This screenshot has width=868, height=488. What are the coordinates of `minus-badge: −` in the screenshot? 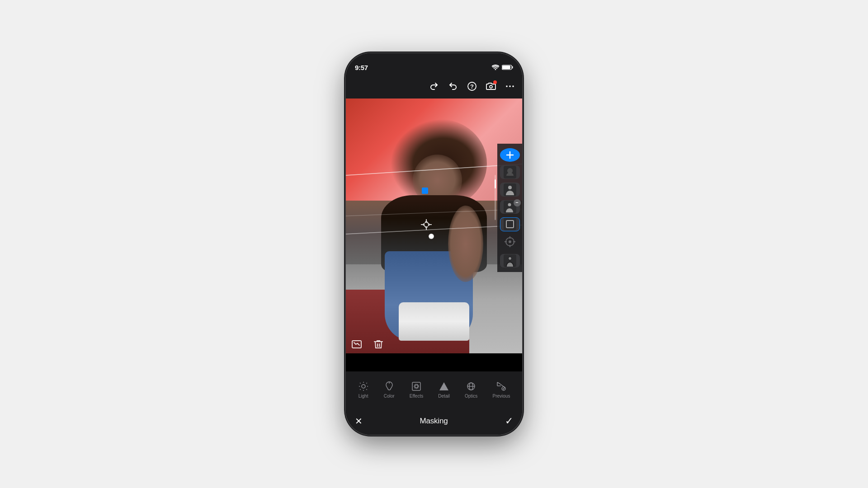 It's located at (517, 203).